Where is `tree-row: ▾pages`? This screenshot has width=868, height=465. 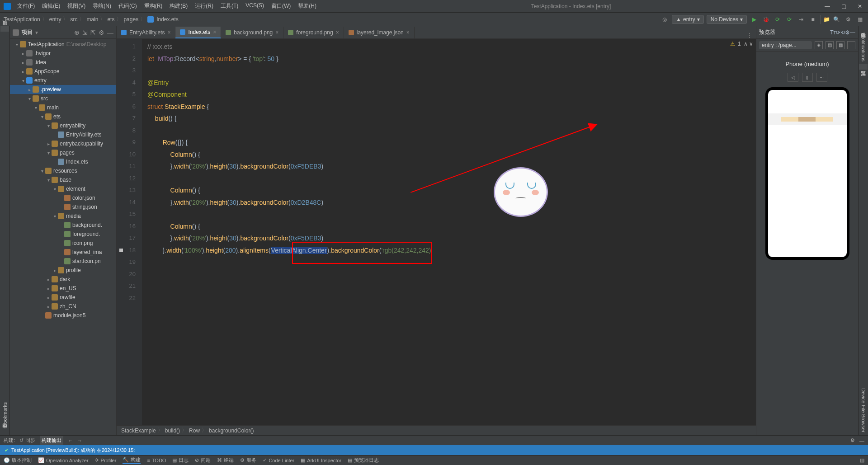 tree-row: ▾pages is located at coordinates (63, 153).